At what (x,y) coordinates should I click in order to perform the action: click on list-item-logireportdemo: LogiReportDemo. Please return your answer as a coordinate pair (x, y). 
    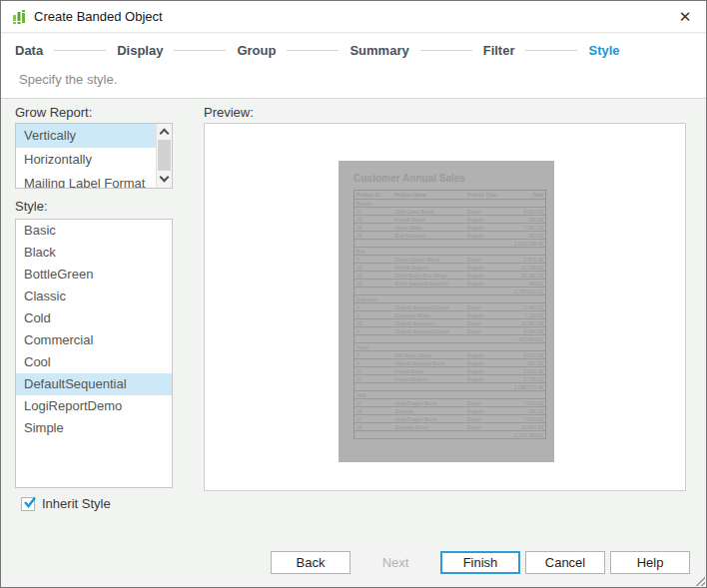
    Looking at the image, I should click on (94, 406).